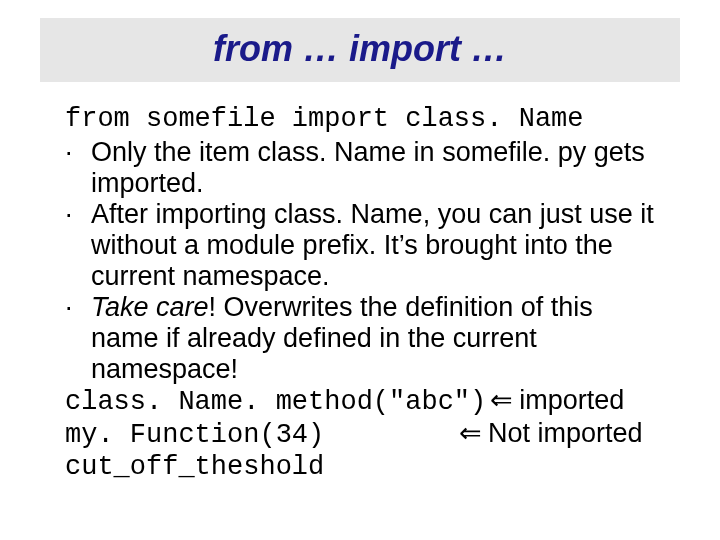 This screenshot has height=540, width=720. What do you see at coordinates (365, 338) in the screenshot?
I see `bullet-item: · Take care! Overwrites the definition o…` at bounding box center [365, 338].